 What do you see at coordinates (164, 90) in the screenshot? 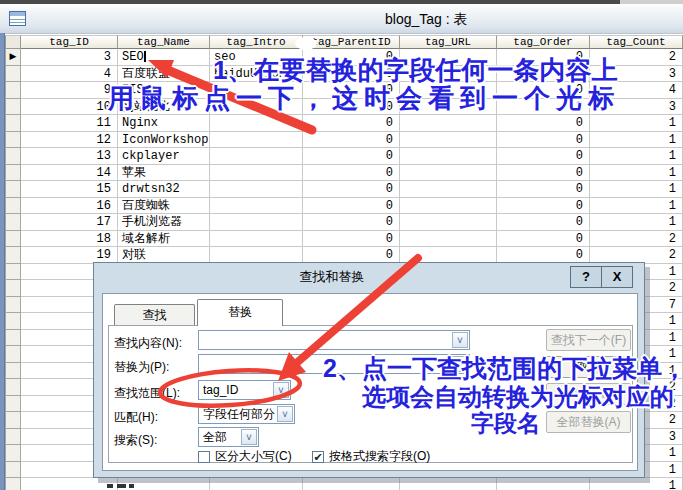
I see `cell-tag_Name: IIS` at bounding box center [164, 90].